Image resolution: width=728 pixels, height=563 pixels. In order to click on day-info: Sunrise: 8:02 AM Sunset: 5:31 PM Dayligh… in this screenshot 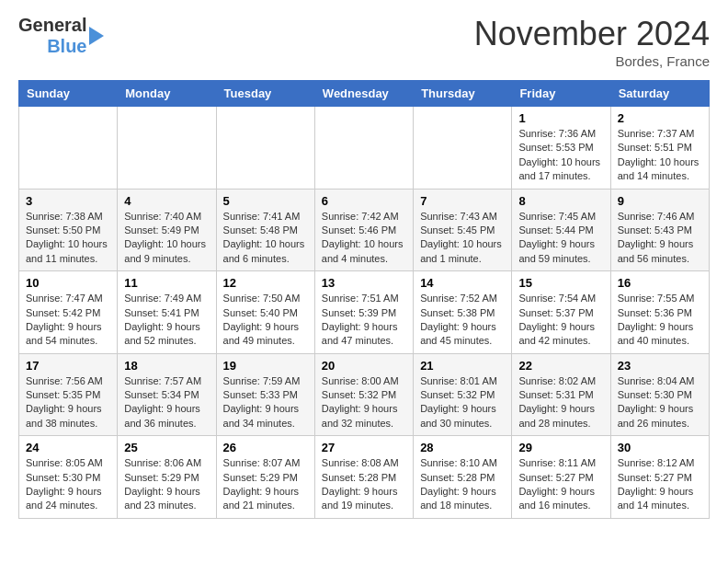, I will do `click(561, 403)`.